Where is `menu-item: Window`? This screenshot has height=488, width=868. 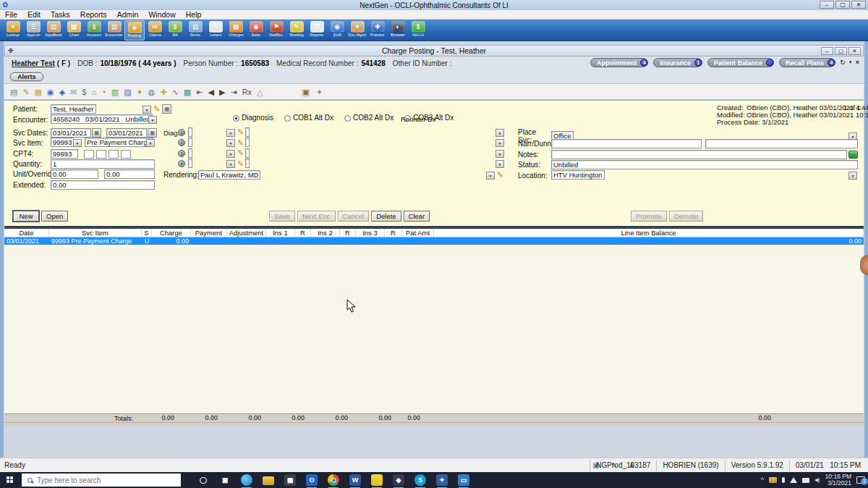
menu-item: Window is located at coordinates (162, 14).